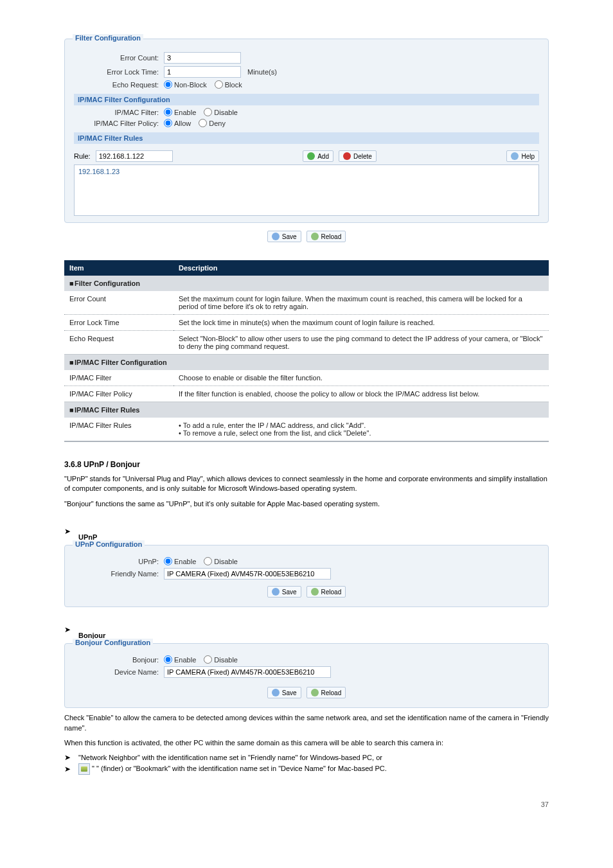 The image size is (613, 868). What do you see at coordinates (306, 504) in the screenshot?
I see `paragraph: "Bonjour" functions the same as "UPnP", …` at bounding box center [306, 504].